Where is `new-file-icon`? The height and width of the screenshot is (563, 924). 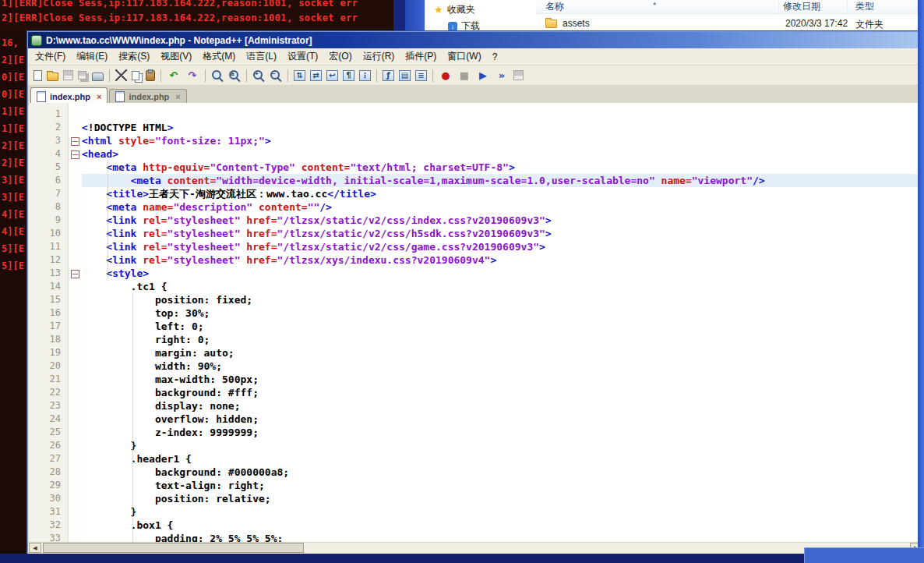 new-file-icon is located at coordinates (37, 76).